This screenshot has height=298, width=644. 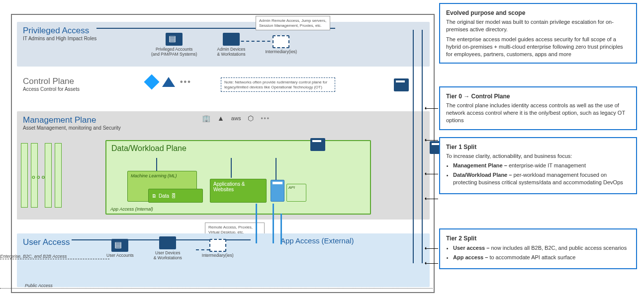 I want to click on applications-box: Applications & Websites, so click(x=238, y=191).